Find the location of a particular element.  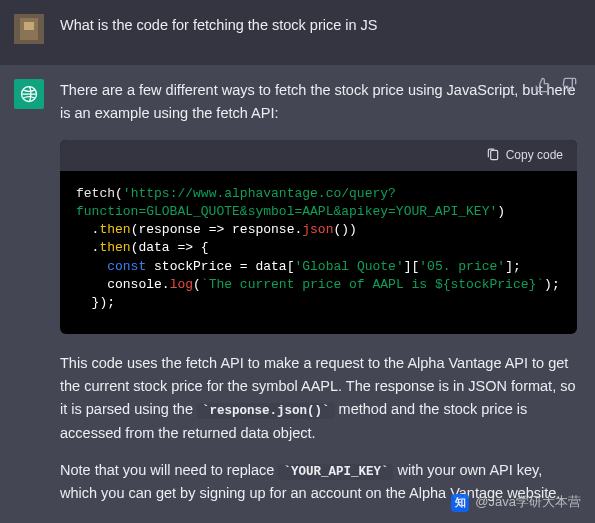

inline-code: `YOUR_API_KEY` is located at coordinates (336, 472).